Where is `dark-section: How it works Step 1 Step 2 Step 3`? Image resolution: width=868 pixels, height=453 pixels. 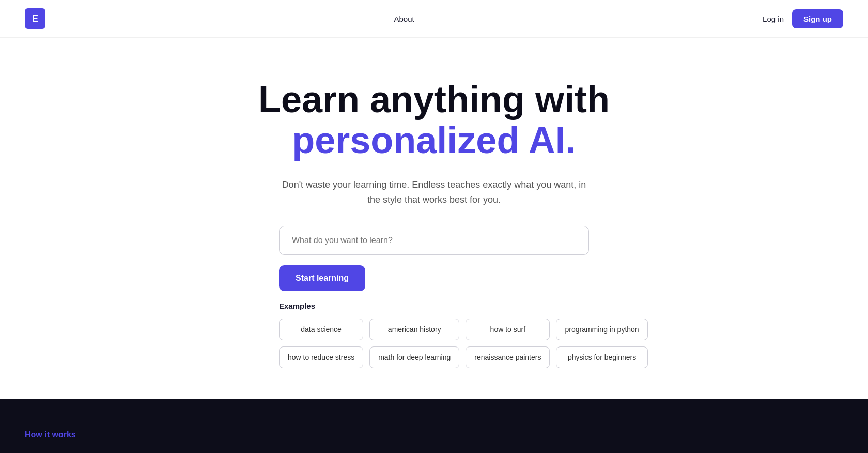 dark-section: How it works Step 1 Step 2 Step 3 is located at coordinates (434, 426).